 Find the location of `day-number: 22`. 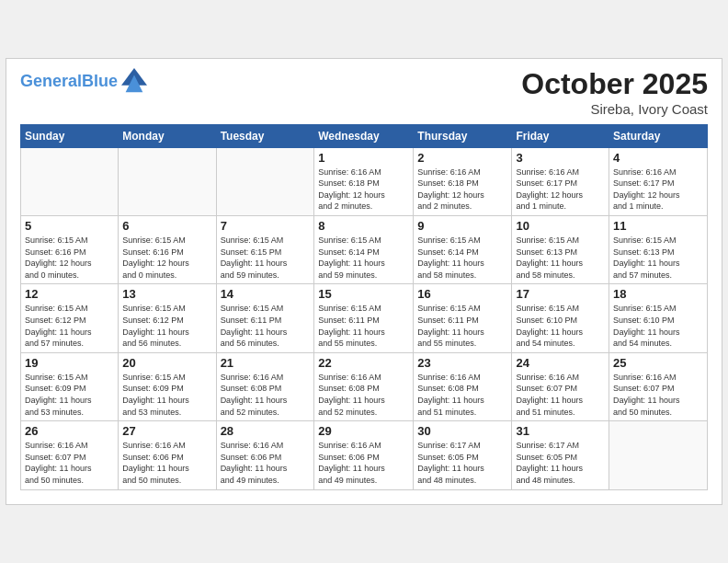

day-number: 22 is located at coordinates (364, 362).